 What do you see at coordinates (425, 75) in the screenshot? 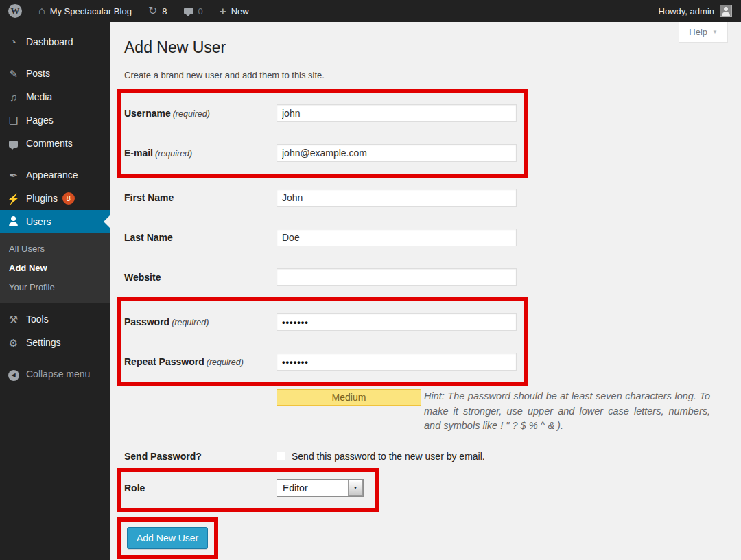
I see `page-subtitle: Create a brand new user and add them to …` at bounding box center [425, 75].